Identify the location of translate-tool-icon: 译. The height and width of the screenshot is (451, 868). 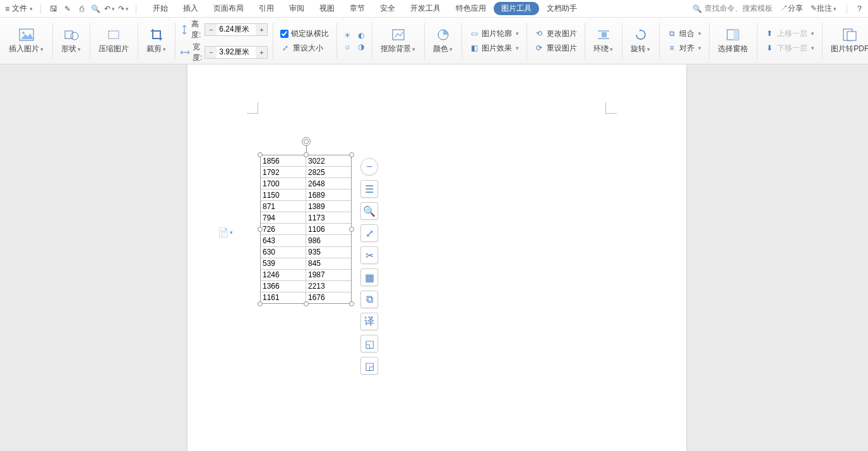
(369, 322).